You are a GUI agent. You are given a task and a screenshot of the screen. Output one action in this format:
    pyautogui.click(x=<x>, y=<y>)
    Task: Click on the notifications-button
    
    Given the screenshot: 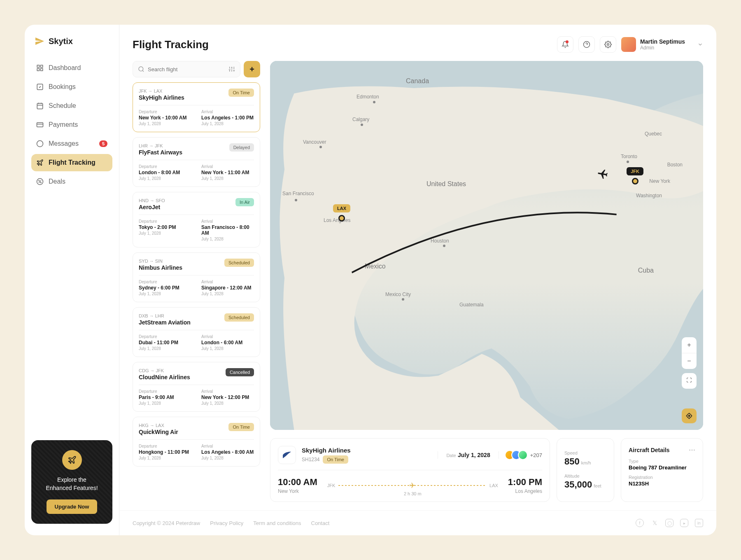 What is the action you would take?
    pyautogui.click(x=565, y=44)
    